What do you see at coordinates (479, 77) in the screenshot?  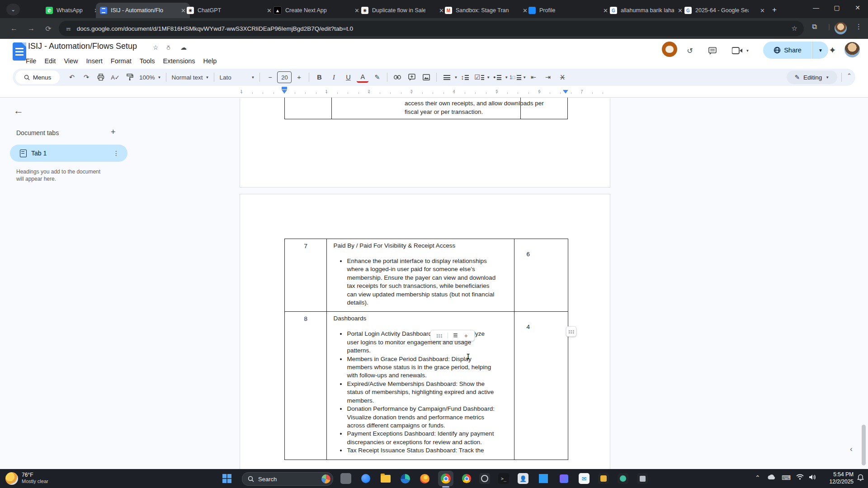 I see `checklist-icon: ☑` at bounding box center [479, 77].